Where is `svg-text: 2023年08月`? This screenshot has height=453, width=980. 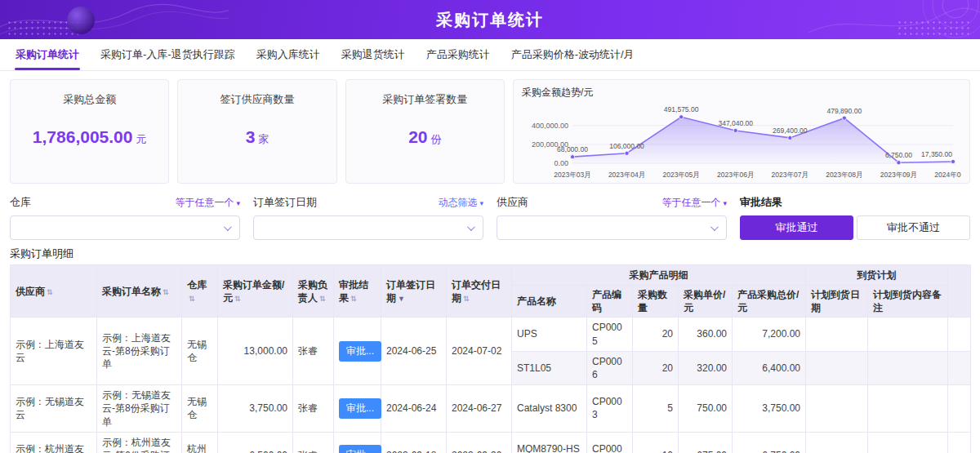
svg-text: 2023年08月 is located at coordinates (844, 175).